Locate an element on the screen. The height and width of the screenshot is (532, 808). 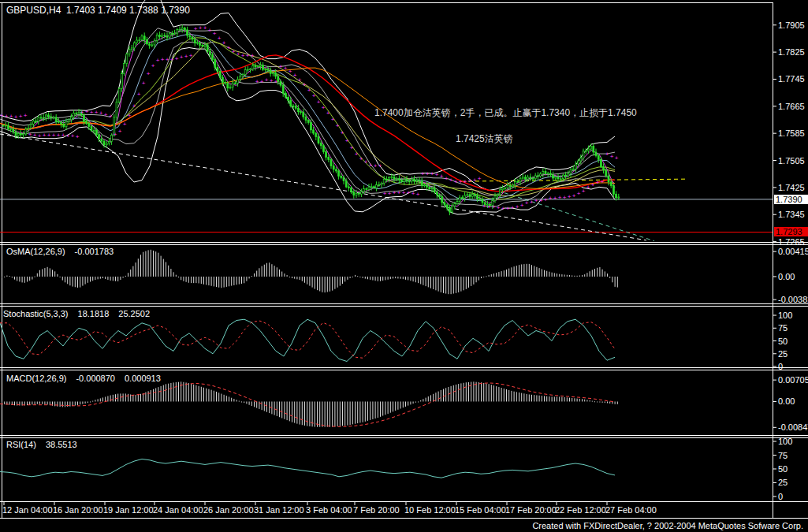
rsi-label: RSI(14) is located at coordinates (21, 445).